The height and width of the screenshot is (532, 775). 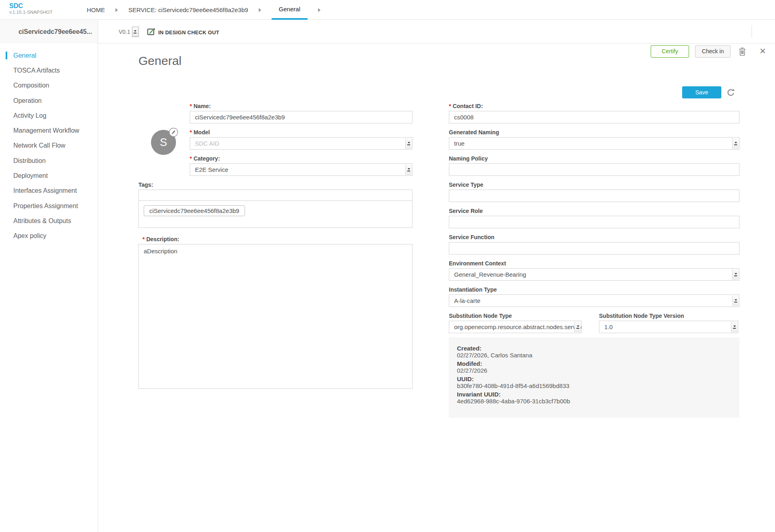 What do you see at coordinates (49, 206) in the screenshot?
I see `sidebar-item-properties-assignment: Properties Assignment` at bounding box center [49, 206].